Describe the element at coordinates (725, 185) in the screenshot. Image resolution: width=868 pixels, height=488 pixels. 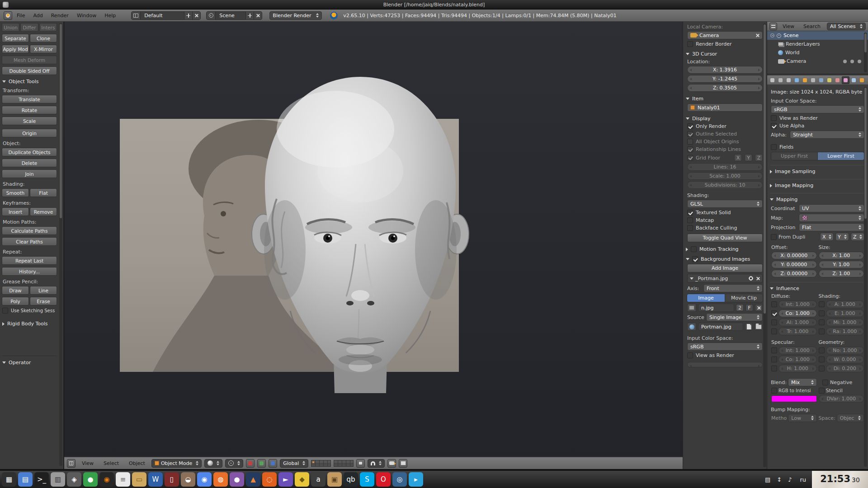
I see `grid-subdivisions-field: Subdivisions: 10` at that location.